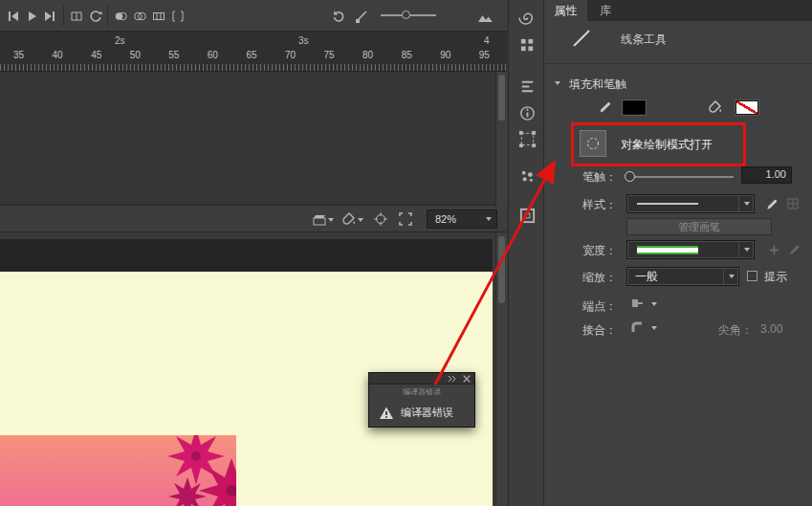  Describe the element at coordinates (582, 331) in the screenshot. I see `join-label: 接合：` at that location.